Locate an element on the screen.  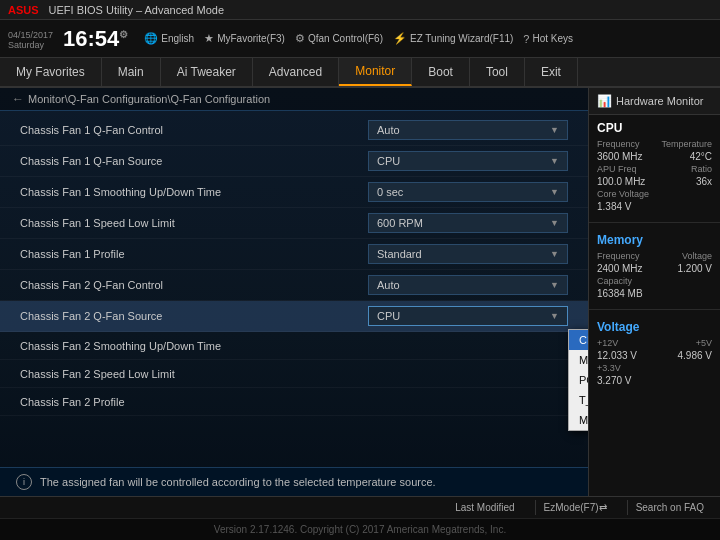
dropdown-option-motherboard: MotherBoard is located at coordinates (578, 360).